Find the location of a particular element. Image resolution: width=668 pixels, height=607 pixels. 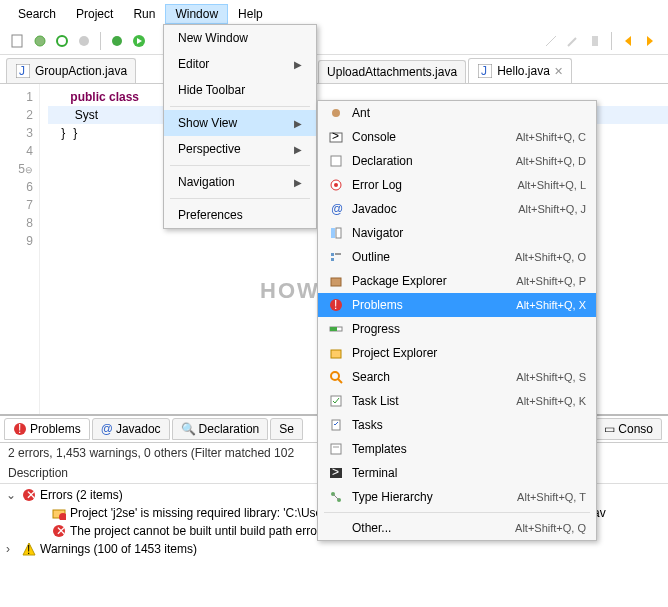

run-icon is located at coordinates (139, 41).